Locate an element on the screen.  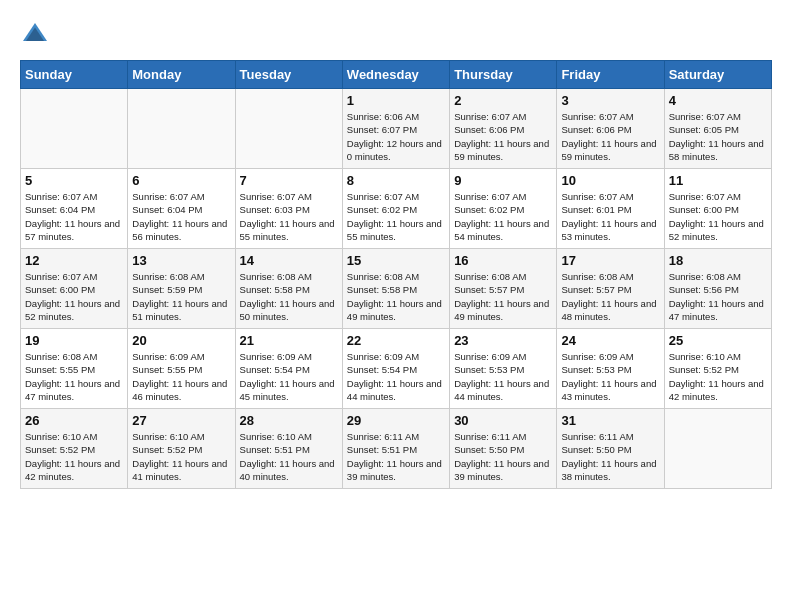
day-cell: 25 Sunrise: 6:10 AMSunset: 5:52 PMDaylig… is located at coordinates (718, 369).